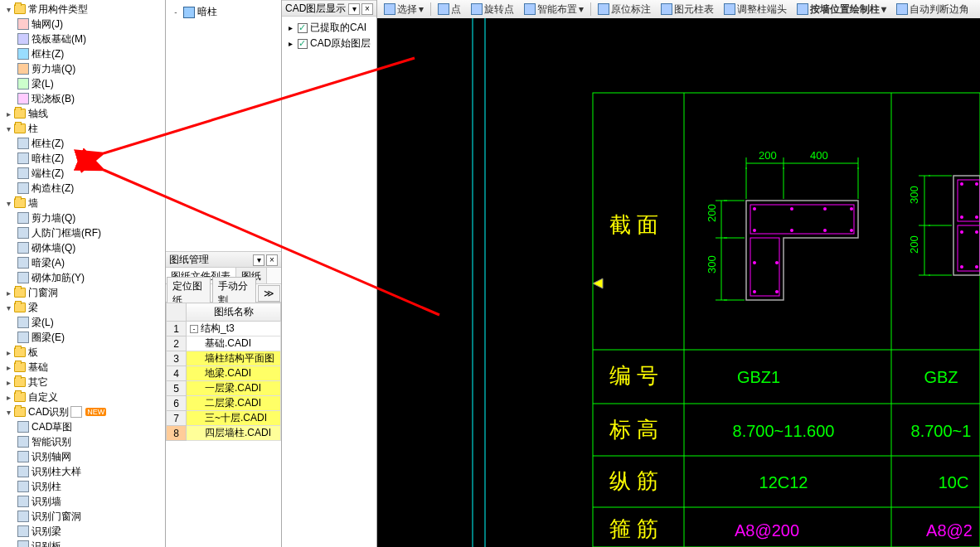  I want to click on table-row: 3墙柱结构平面图, so click(224, 359).